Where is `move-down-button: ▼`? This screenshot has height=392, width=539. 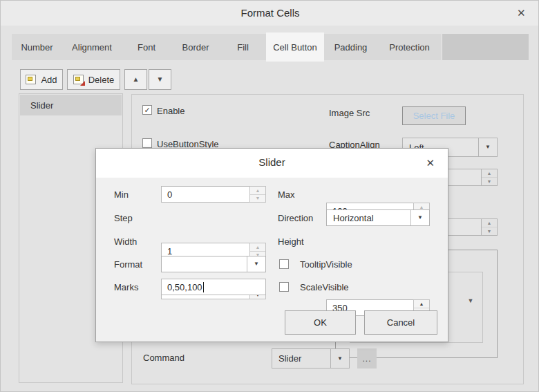
move-down-button: ▼ is located at coordinates (160, 80).